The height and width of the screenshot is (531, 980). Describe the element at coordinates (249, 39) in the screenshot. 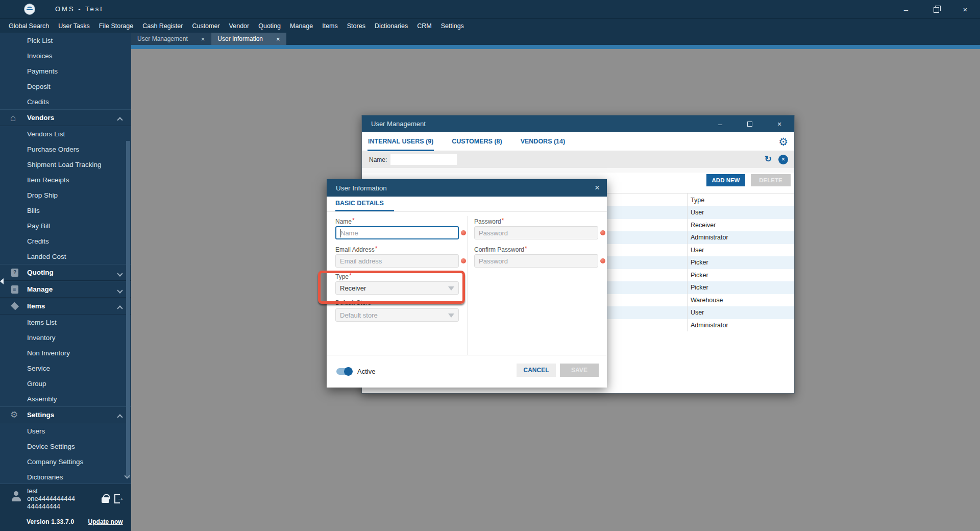

I see `tab-user-information: User Information ×` at that location.